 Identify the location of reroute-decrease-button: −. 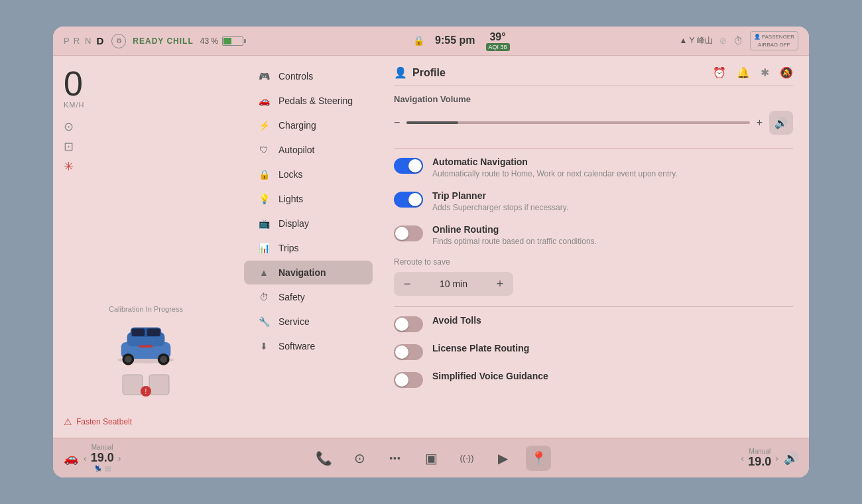
(407, 284).